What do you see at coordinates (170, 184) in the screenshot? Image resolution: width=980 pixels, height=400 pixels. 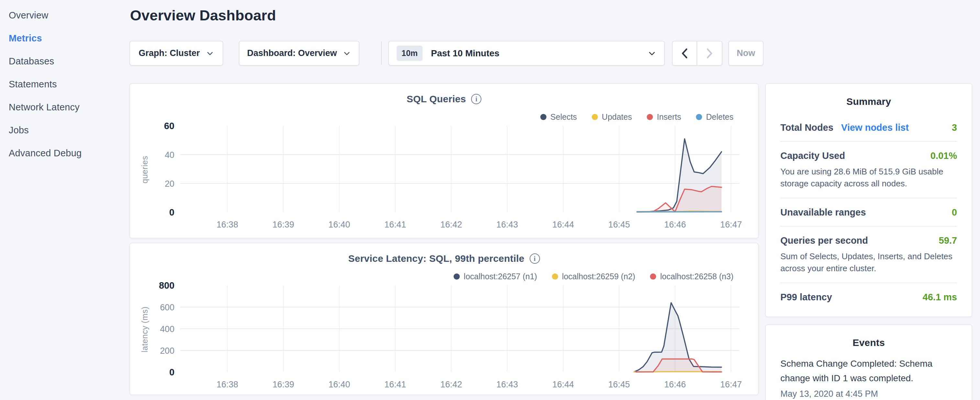 I see `svg-text: 20` at bounding box center [170, 184].